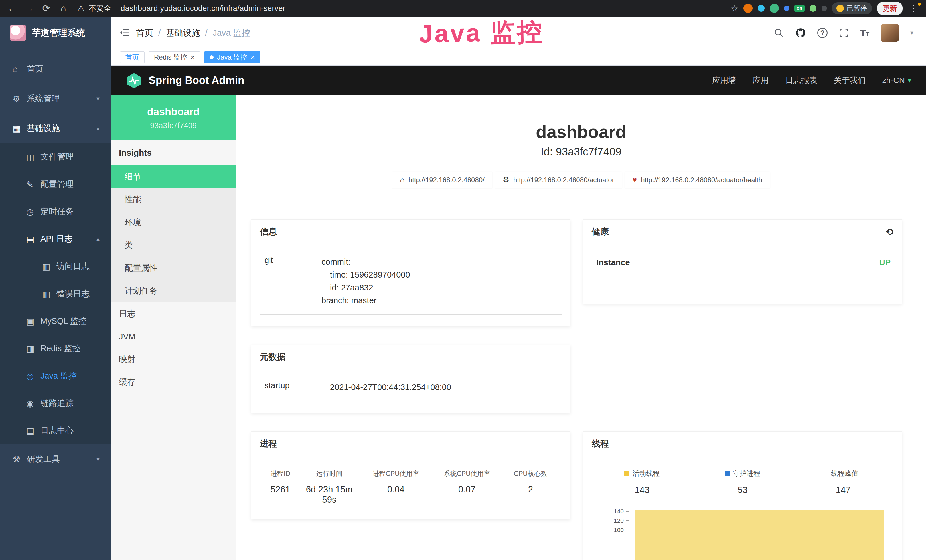 The image size is (926, 560). What do you see at coordinates (410, 391) in the screenshot?
I see `table-row: startup 2021-04-27T00:44:31.254+08:00` at bounding box center [410, 391].